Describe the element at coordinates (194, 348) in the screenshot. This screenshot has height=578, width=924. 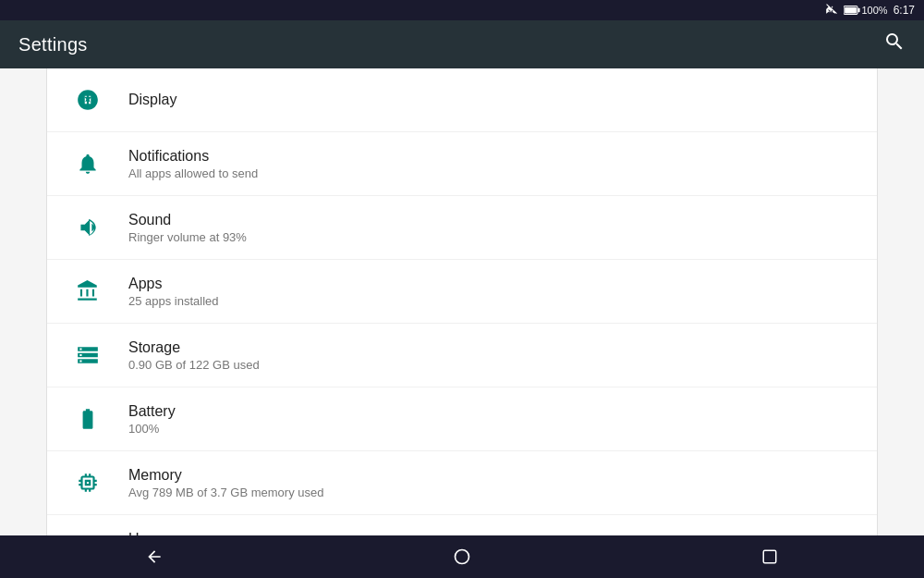
I see `storage-title: Storage` at that location.